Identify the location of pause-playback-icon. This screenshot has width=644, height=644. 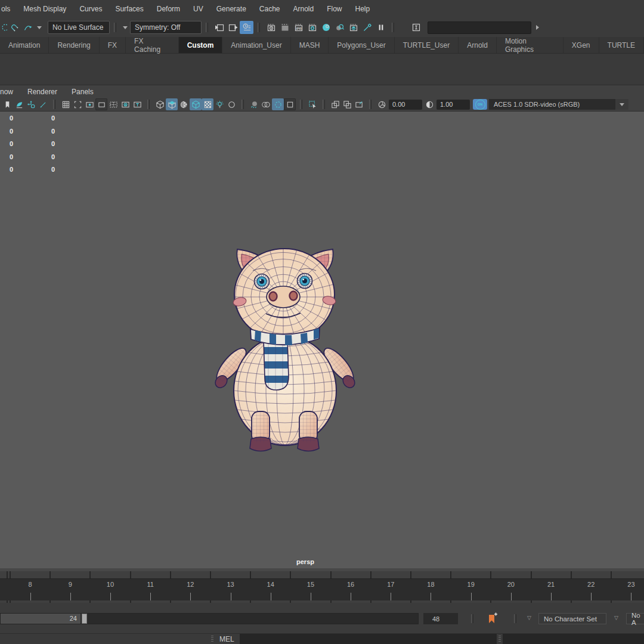
(380, 27).